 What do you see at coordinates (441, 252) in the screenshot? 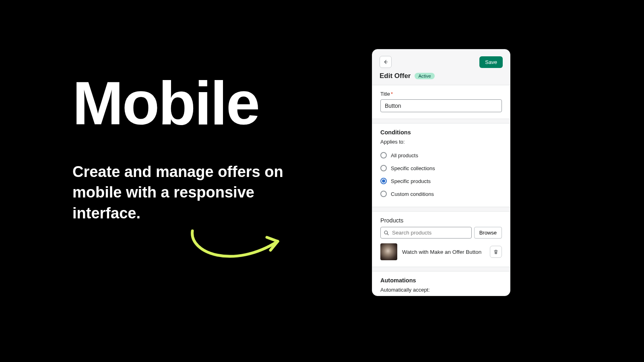
I see `product-row: Watch with Make an Offer Button` at bounding box center [441, 252].